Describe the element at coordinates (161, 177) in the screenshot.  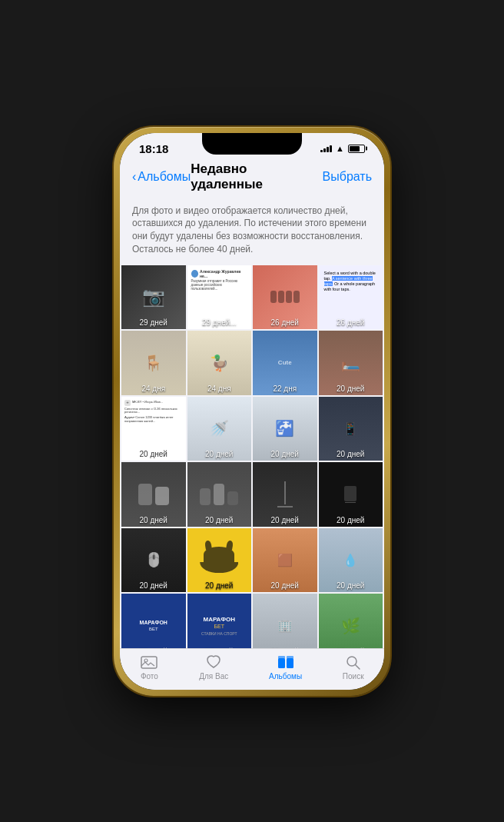
I see `back-button: ‹ Альбомы` at that location.